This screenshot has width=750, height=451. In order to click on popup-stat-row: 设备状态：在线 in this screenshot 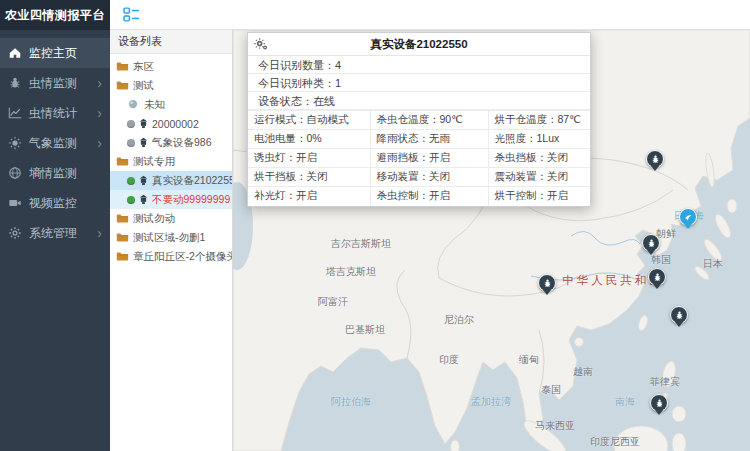, I will do `click(419, 101)`.